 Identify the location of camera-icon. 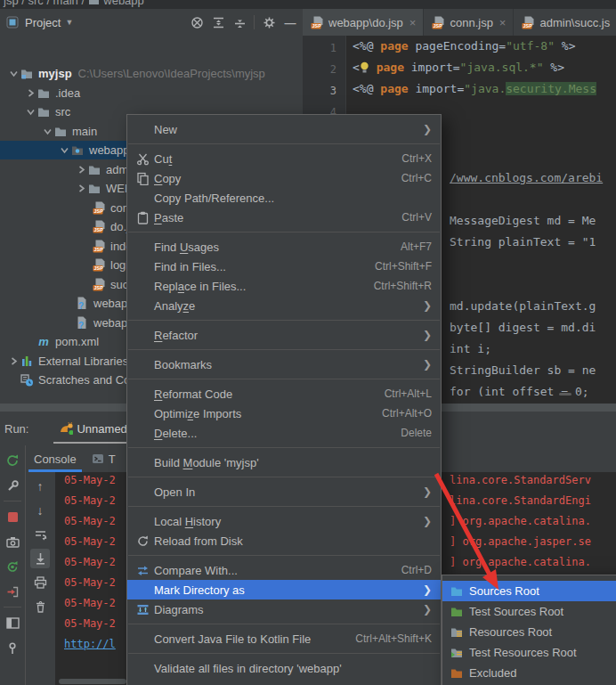
(12, 542).